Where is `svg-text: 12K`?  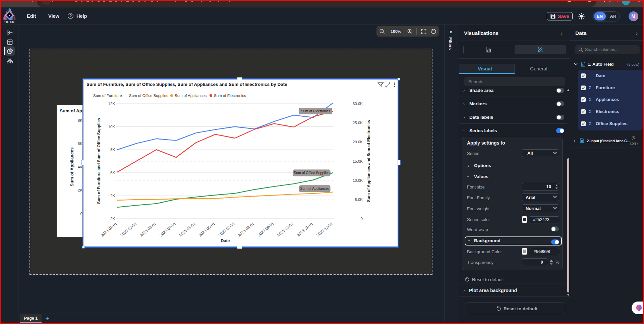 svg-text: 12K is located at coordinates (112, 104).